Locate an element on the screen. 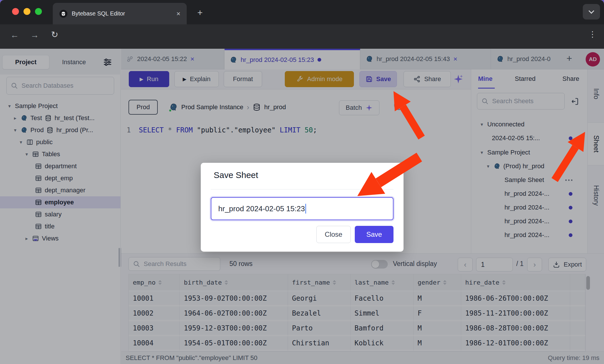 The height and width of the screenshot is (364, 604). window-close-button is located at coordinates (15, 11).